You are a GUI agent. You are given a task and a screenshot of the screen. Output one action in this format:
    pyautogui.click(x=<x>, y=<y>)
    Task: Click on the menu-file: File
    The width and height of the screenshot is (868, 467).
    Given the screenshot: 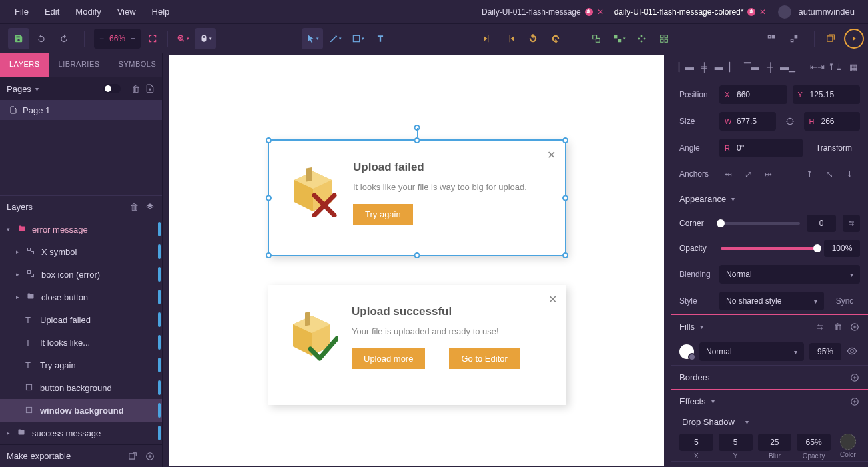 What is the action you would take?
    pyautogui.click(x=21, y=12)
    